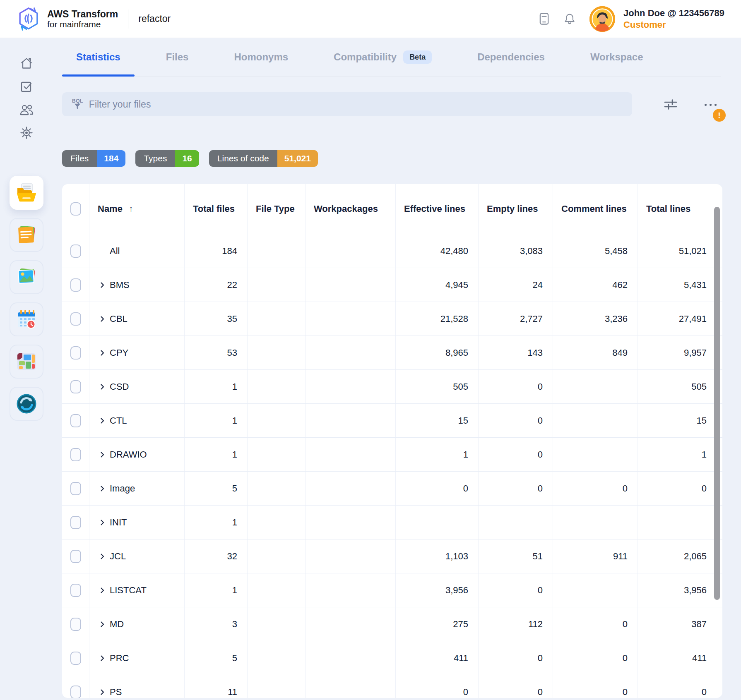  I want to click on row-effective-lines: 8,965, so click(437, 352).